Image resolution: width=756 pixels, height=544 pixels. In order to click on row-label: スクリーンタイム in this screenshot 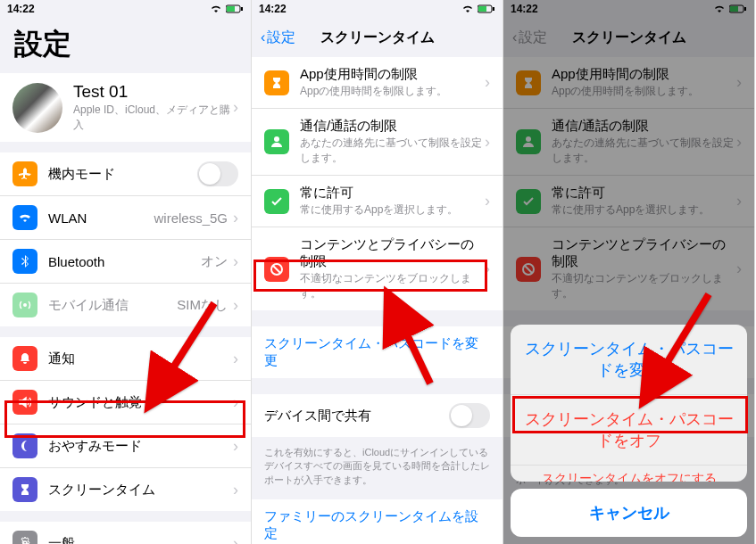, I will do `click(102, 490)`.